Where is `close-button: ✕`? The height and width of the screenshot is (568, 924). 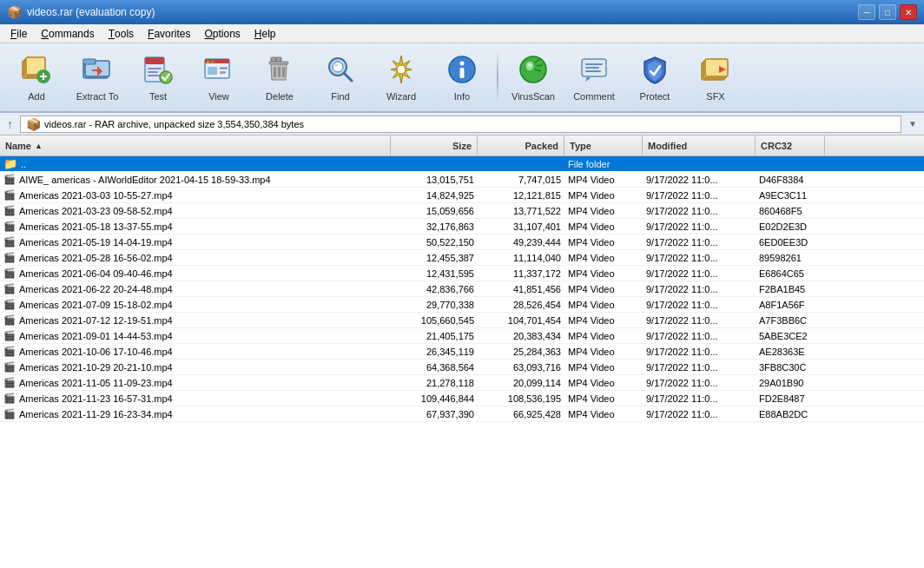 close-button: ✕ is located at coordinates (908, 12).